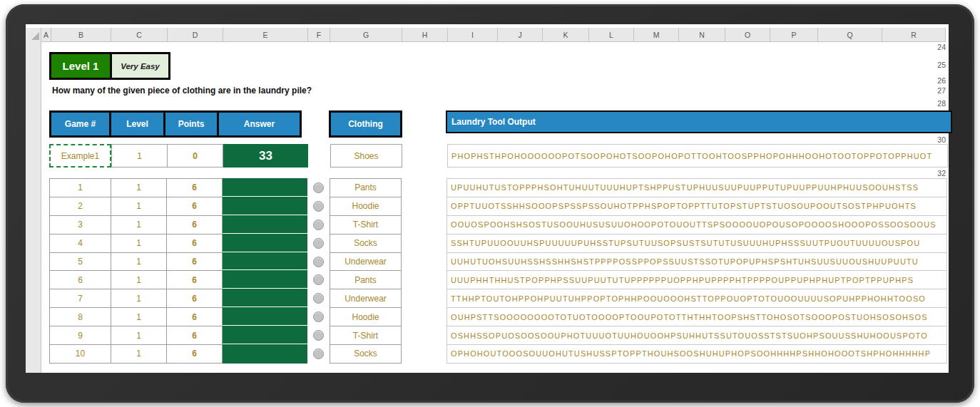 Image resolution: width=980 pixels, height=407 pixels. Describe the element at coordinates (498, 262) in the screenshot. I see `table-row: 5 1 6 Underwear UUHUTUOHSUUHSSHSSHHSHSTP…` at that location.